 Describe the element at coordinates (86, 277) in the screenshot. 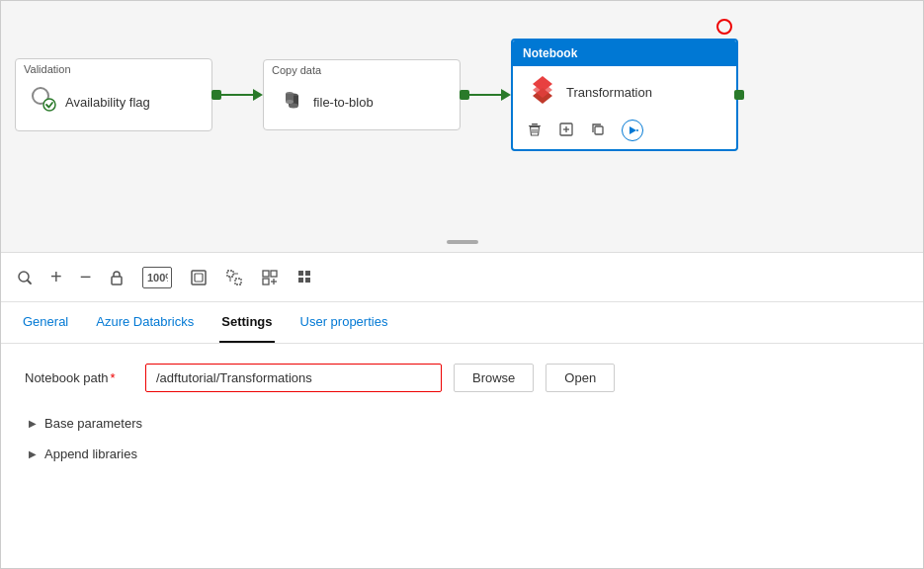

I see `minus-icon: −` at that location.